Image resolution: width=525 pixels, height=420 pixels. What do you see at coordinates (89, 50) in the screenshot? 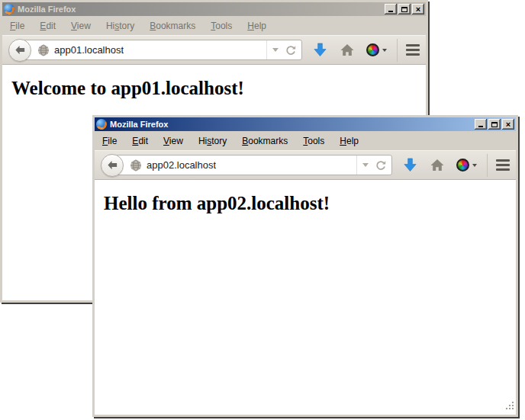
I see `url-text: app01.localhost` at bounding box center [89, 50].